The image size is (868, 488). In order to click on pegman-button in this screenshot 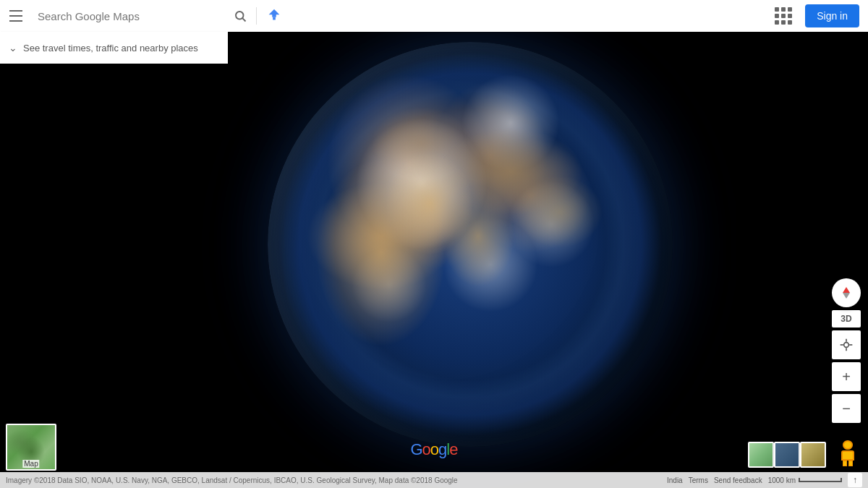, I will do `click(848, 453)`.